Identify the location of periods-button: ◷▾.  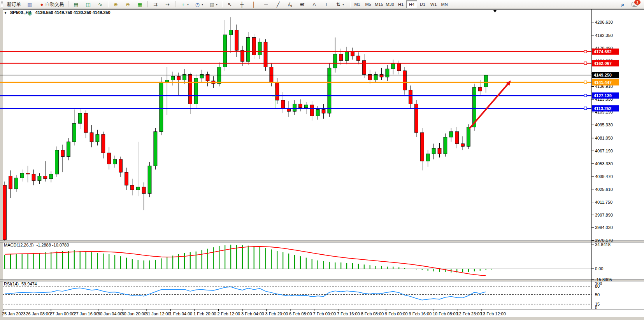
(198, 4).